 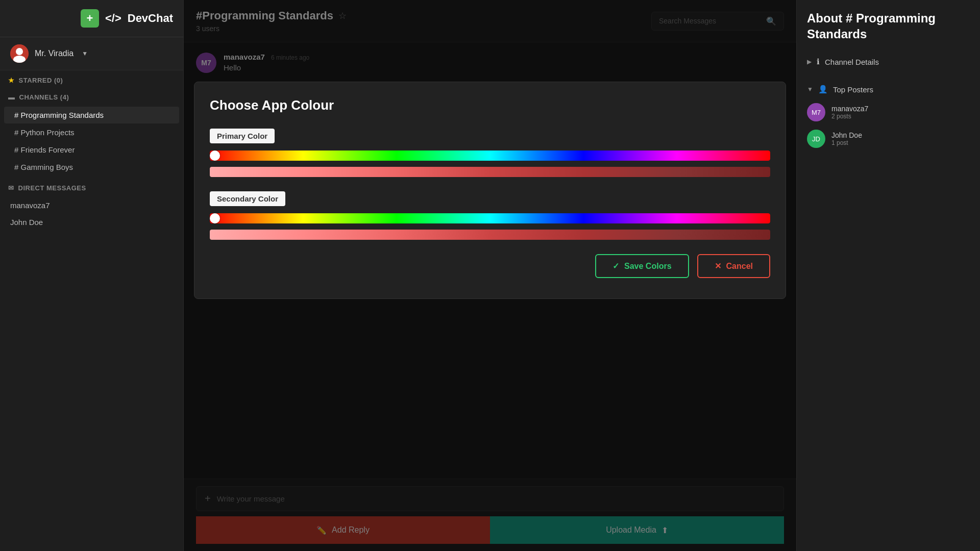 What do you see at coordinates (11, 188) in the screenshot?
I see `dm-icon: ✉` at bounding box center [11, 188].